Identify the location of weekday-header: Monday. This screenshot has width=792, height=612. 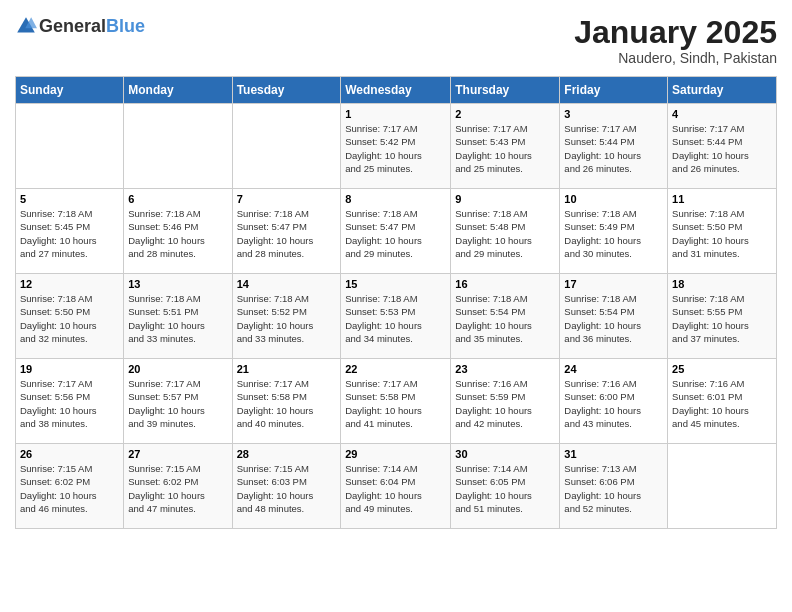
(178, 90).